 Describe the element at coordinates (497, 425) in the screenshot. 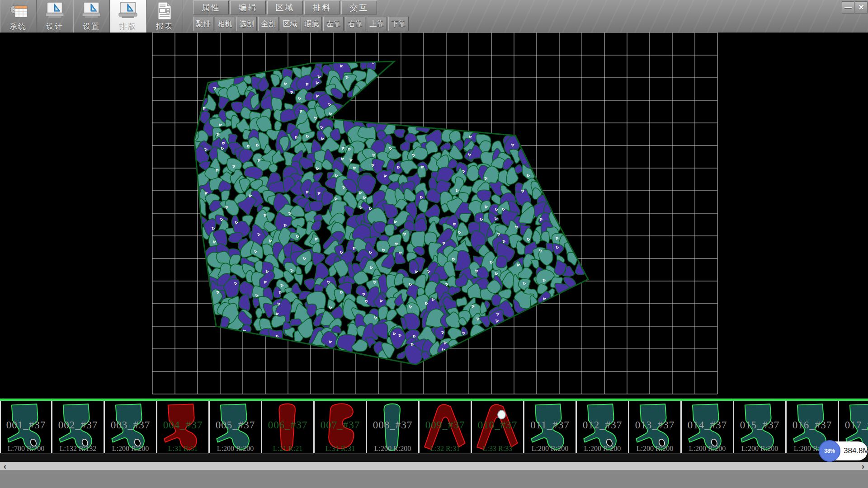

I see `thumbnail-label: 010_#37` at that location.